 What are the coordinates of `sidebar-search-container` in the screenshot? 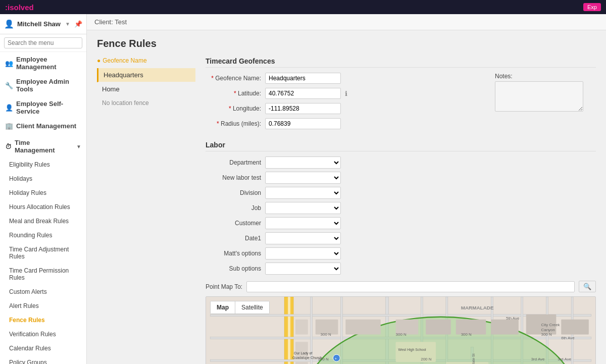 It's located at (43, 43).